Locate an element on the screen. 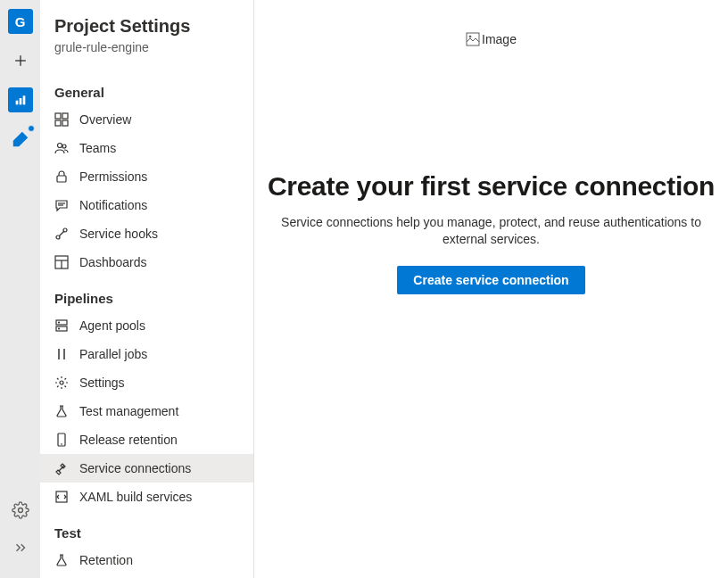 This screenshot has width=728, height=578. add-icon is located at coordinates (21, 61).